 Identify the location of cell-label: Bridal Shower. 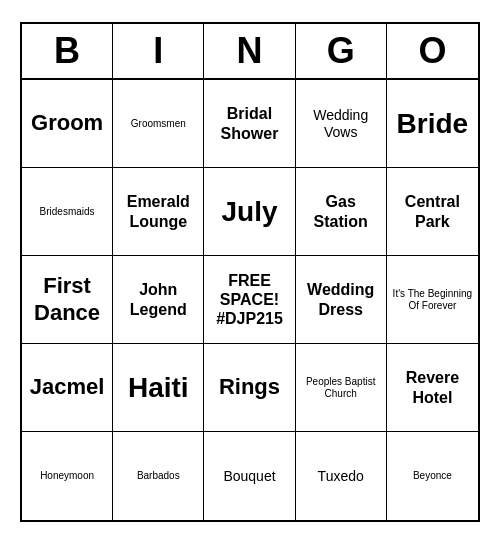
(249, 123).